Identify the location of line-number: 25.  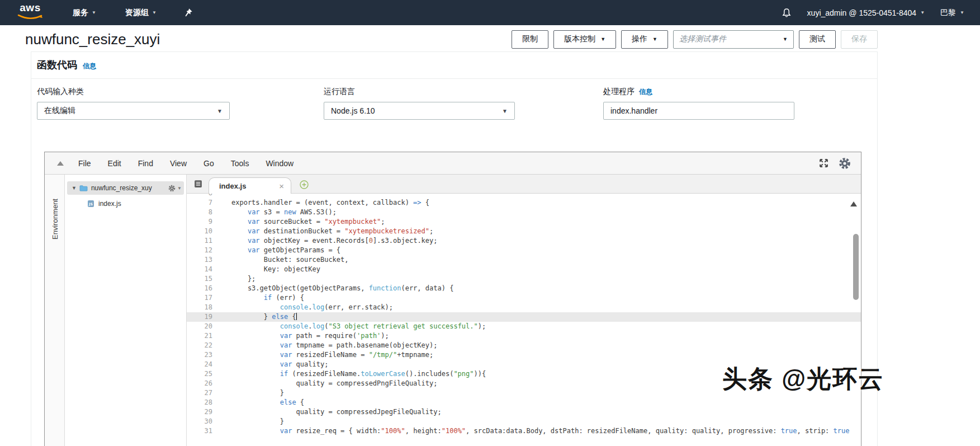
(201, 374).